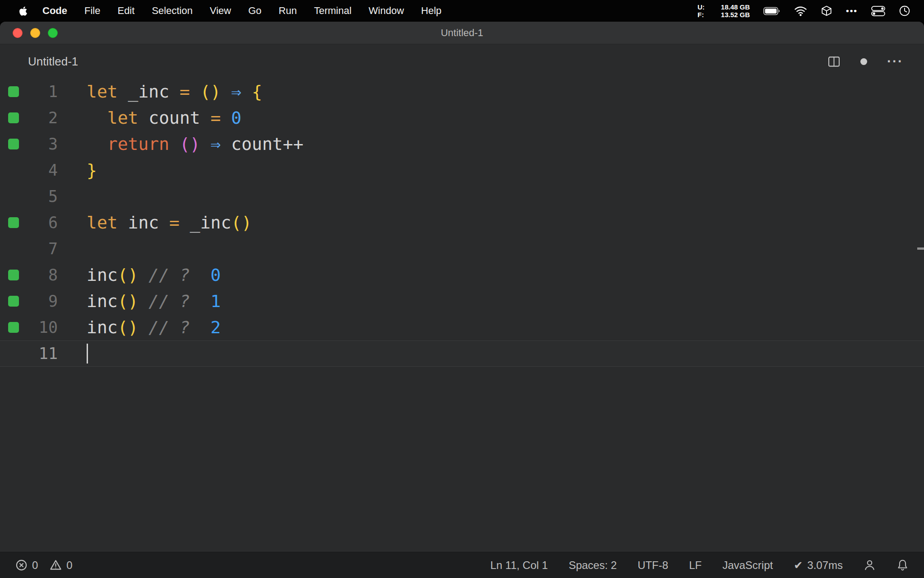 This screenshot has height=578, width=924. What do you see at coordinates (53, 33) in the screenshot?
I see `zoom-button` at bounding box center [53, 33].